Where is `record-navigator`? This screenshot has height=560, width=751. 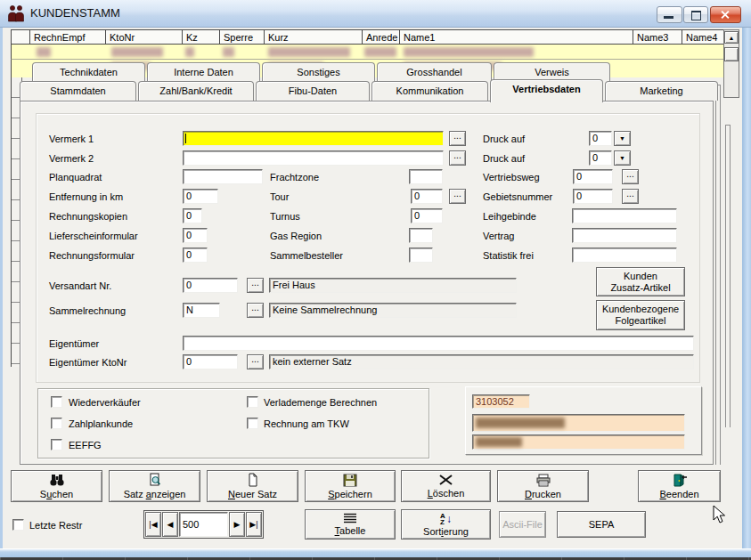 record-navigator is located at coordinates (203, 524).